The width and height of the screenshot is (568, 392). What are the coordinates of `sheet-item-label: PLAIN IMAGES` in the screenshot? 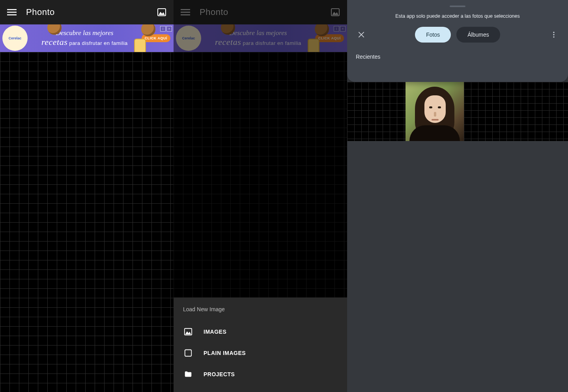 It's located at (225, 353).